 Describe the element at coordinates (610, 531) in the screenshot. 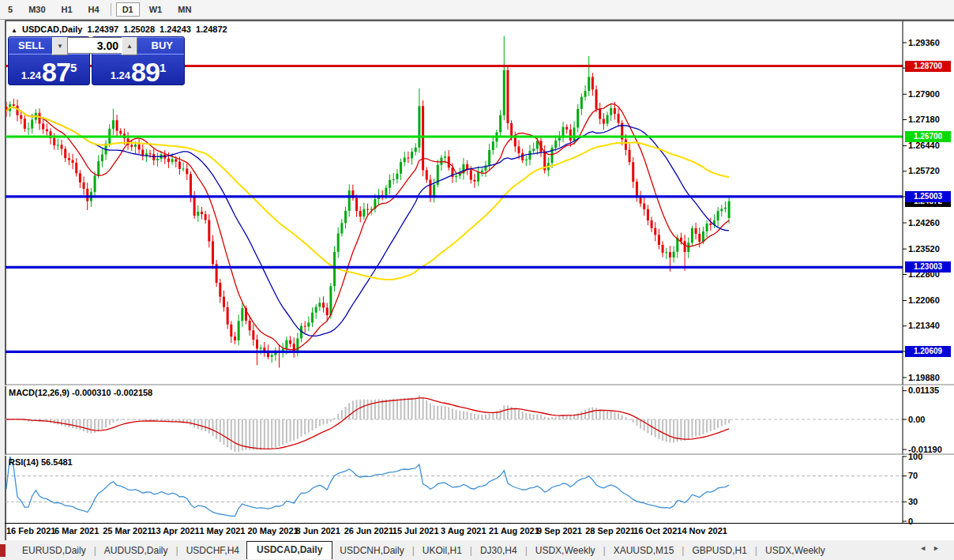

I see `date-tick-label: 28 Sep 2021` at that location.